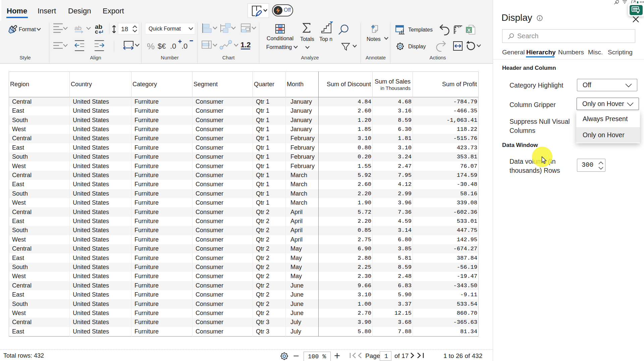 The image size is (644, 361). Describe the element at coordinates (78, 28) in the screenshot. I see `svg-text: ab` at that location.